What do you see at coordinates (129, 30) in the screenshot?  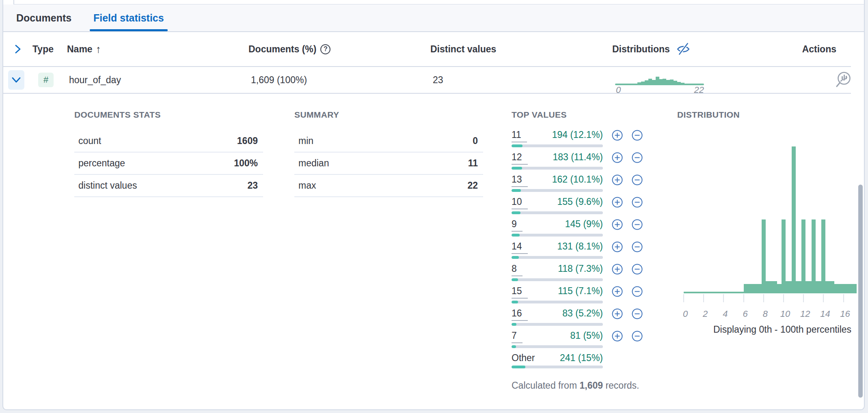 I see `active-tab-underline` at bounding box center [129, 30].